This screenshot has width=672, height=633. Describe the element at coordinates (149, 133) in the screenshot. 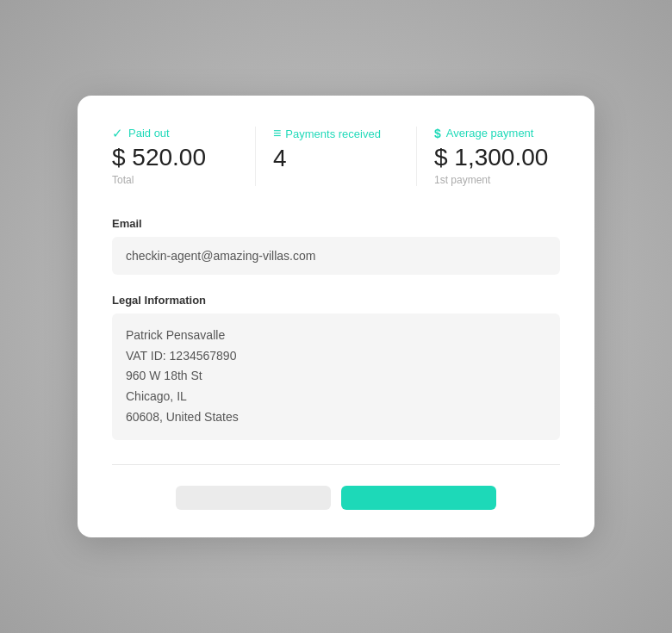

I see `paid-out-label: Paid out` at that location.